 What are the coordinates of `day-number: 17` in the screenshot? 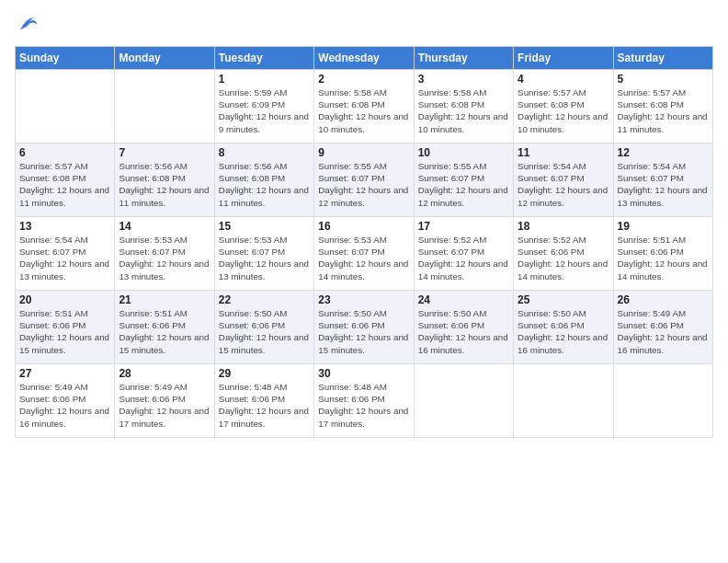 It's located at (463, 226).